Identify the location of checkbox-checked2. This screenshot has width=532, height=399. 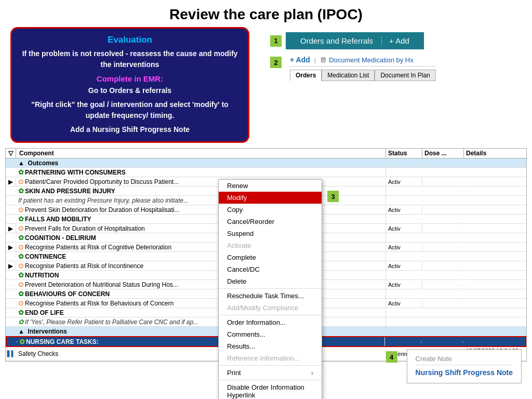
(12, 354).